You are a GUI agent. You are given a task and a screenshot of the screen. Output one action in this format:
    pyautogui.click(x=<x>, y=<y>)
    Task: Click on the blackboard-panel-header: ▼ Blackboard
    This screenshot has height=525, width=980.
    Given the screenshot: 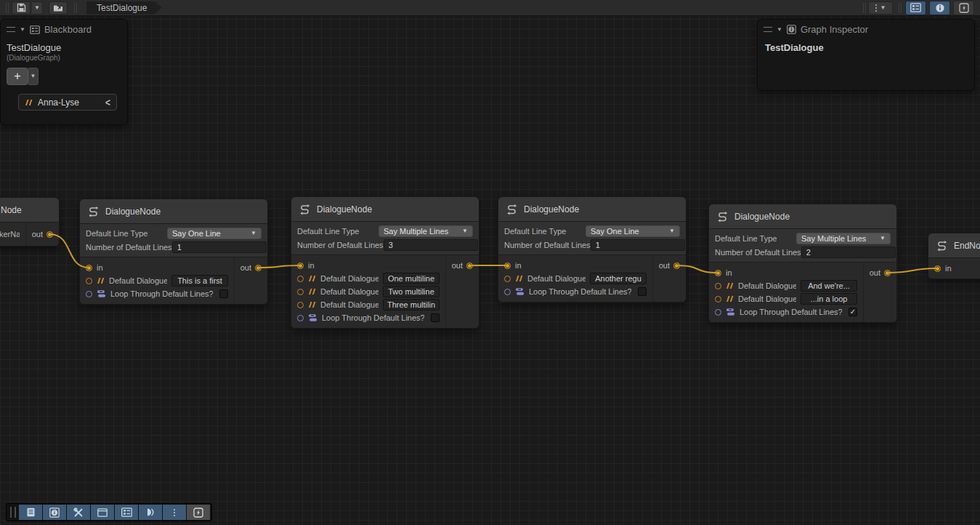 What is the action you would take?
    pyautogui.click(x=64, y=29)
    